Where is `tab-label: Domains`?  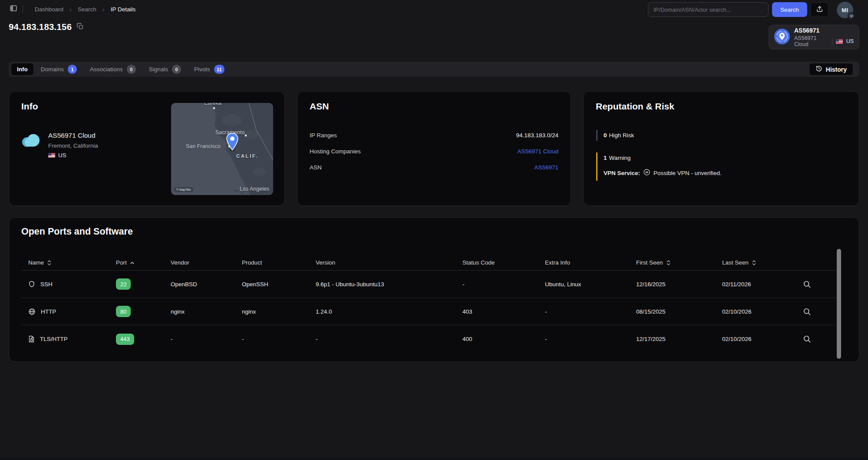
tab-label: Domains is located at coordinates (52, 69).